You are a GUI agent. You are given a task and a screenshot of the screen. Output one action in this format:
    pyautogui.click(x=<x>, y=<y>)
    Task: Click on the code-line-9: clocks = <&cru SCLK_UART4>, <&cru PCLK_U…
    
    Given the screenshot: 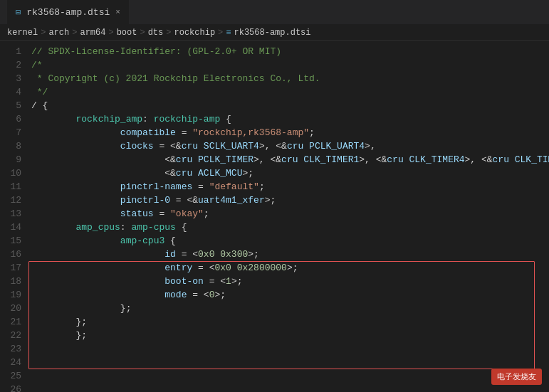 What is the action you would take?
    pyautogui.click(x=291, y=147)
    